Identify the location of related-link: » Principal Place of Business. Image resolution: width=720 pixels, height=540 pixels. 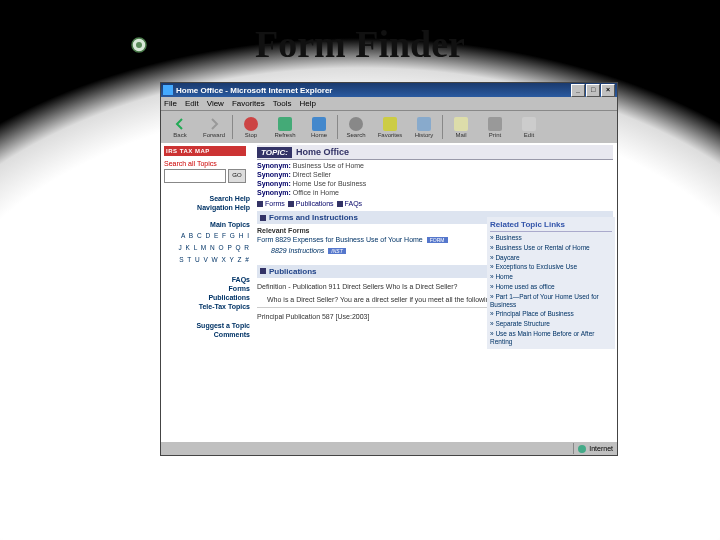
(551, 314).